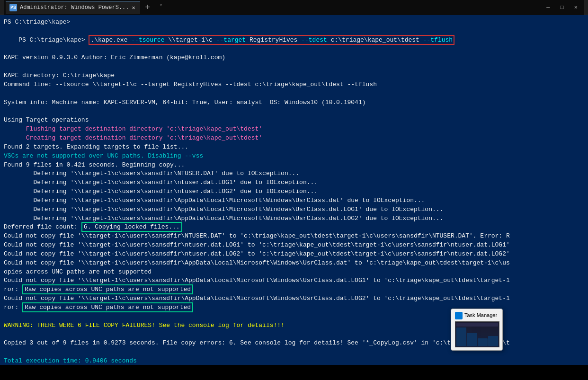 Image resolution: width=588 pixels, height=380 pixels. Describe the element at coordinates (294, 8) in the screenshot. I see `titlebar: PS Administrator: Windows PowerS... ✕ + …` at that location.